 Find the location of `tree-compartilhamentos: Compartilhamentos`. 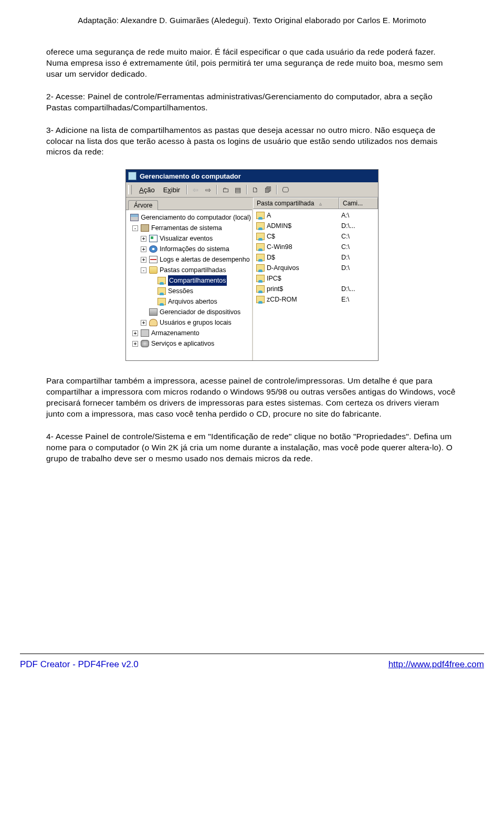

tree-compartilhamentos: Compartilhamentos is located at coordinates (197, 281).